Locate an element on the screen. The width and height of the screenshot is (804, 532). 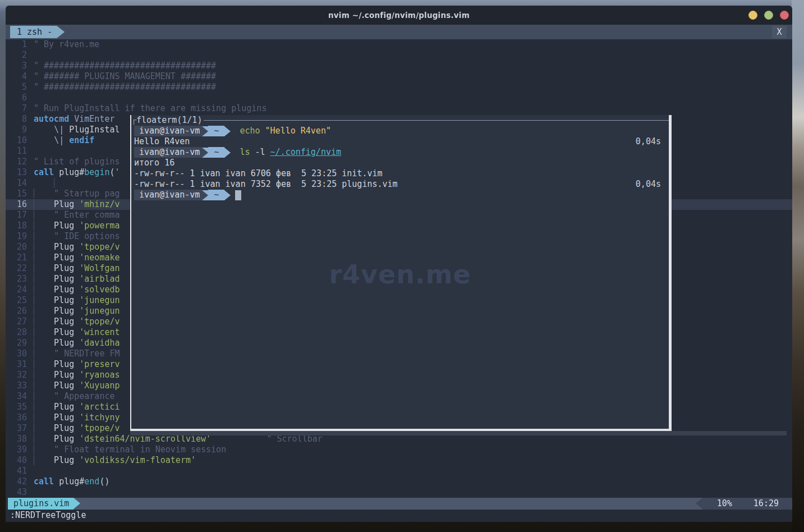
window-title: nvim ~/.config/nvim/plugins.vim is located at coordinates (399, 15).